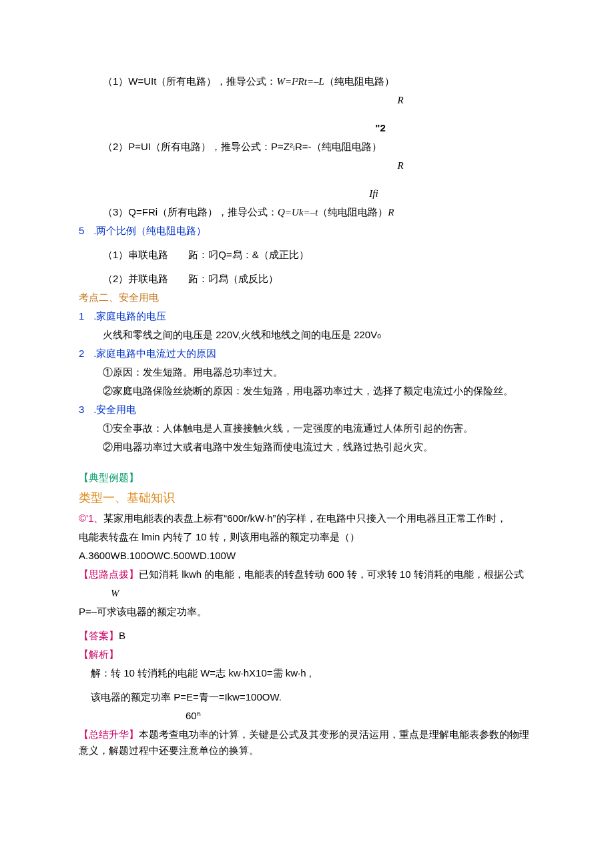 This screenshot has height=868, width=614. Describe the element at coordinates (307, 335) in the screenshot. I see `kd2-s1-body: 火线和零线之间的电压是 220V,火线和地线之间的电压是 220V₀` at that location.